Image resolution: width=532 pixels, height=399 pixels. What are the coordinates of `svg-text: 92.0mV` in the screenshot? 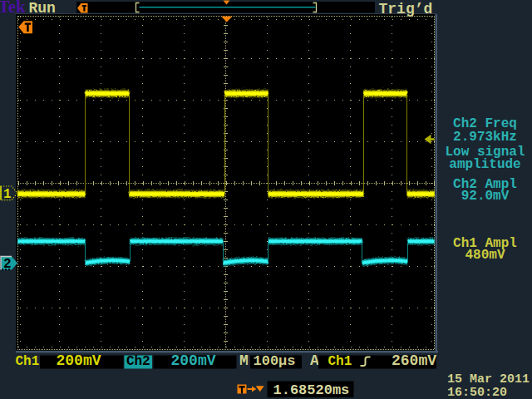 It's located at (485, 196).